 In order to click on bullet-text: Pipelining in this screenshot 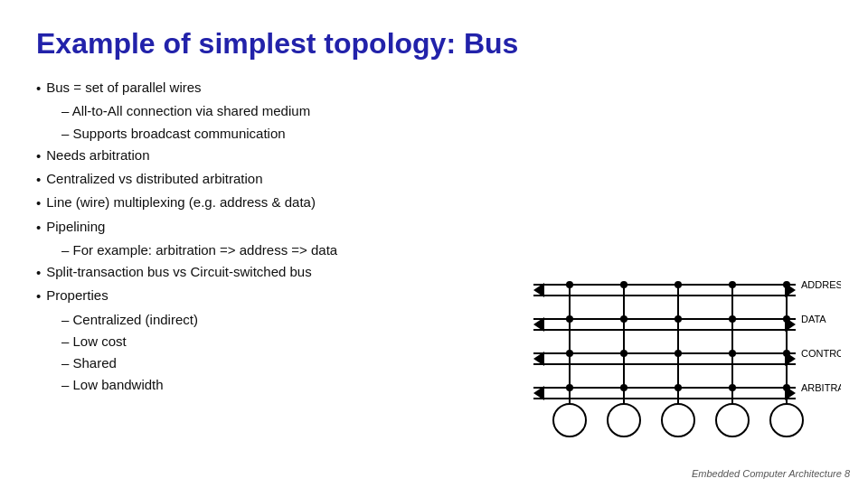, I will do `click(76, 226)`.